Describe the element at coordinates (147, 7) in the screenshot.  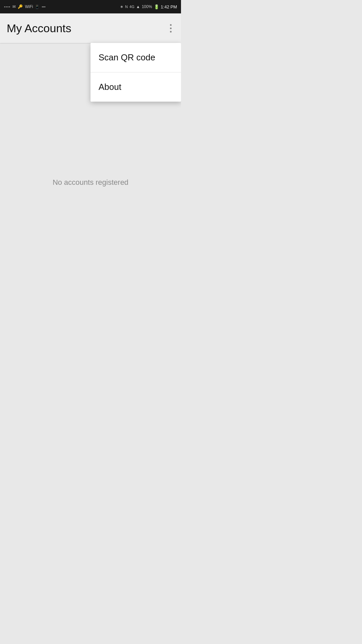
I see `battery-percent: 100%` at that location.